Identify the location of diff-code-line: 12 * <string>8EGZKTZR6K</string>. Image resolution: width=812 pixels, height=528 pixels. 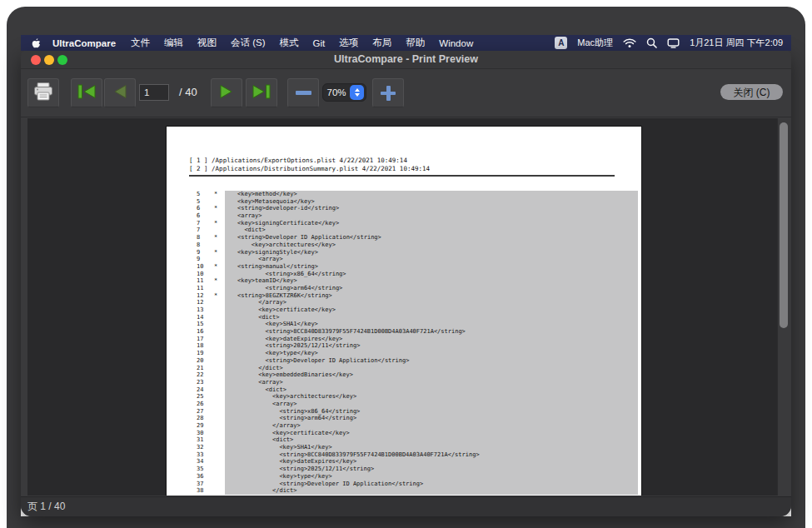
(404, 296).